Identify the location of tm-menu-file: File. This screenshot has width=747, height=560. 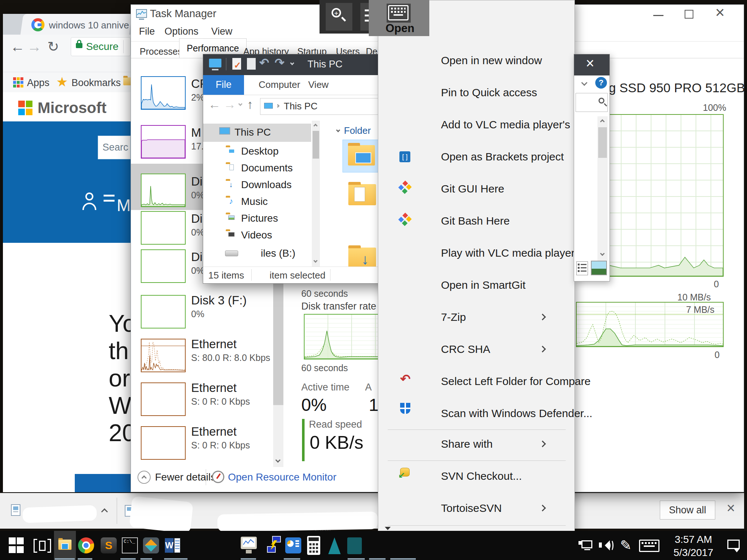
(147, 31).